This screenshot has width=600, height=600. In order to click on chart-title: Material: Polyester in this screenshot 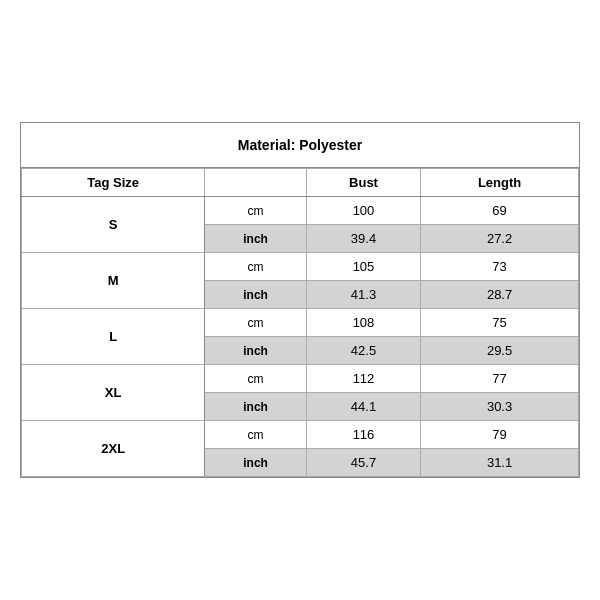, I will do `click(300, 146)`.